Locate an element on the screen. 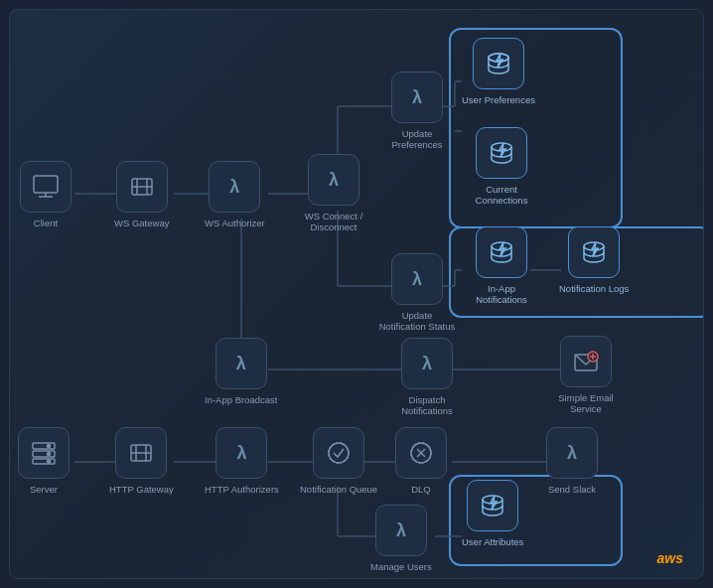 This screenshot has width=713, height=588. node-user-attributes: User Attributes is located at coordinates (493, 514).